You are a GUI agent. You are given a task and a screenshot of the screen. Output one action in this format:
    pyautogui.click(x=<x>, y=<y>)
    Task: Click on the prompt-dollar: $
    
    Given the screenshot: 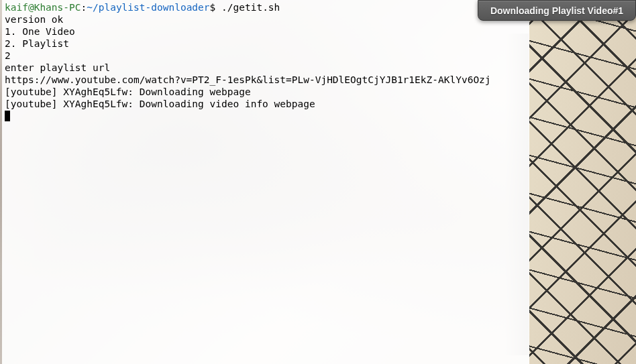 What is the action you would take?
    pyautogui.click(x=216, y=7)
    